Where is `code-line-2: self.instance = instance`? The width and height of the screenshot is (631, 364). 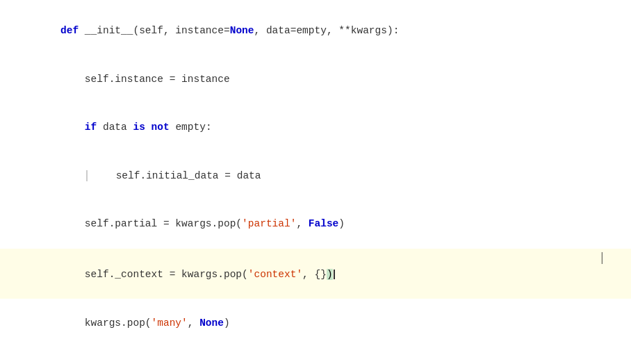 code-line-2: self.instance = instance is located at coordinates (316, 80).